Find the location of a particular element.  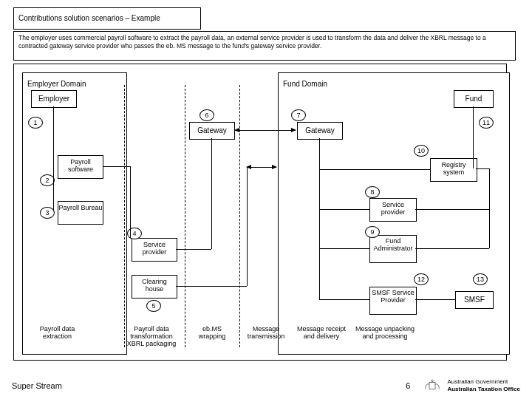

step-2: 2 is located at coordinates (47, 180).